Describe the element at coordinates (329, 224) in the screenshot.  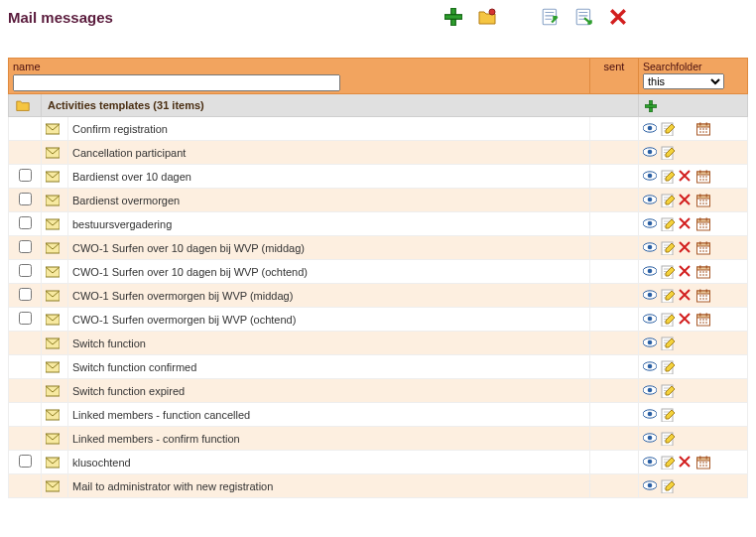
I see `row-name: bestuursvergadering` at that location.